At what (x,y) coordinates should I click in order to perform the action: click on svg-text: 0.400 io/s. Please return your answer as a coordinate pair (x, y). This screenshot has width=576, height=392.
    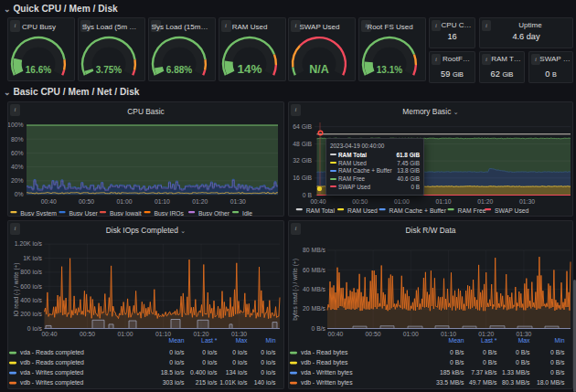
    Looking at the image, I should click on (204, 373).